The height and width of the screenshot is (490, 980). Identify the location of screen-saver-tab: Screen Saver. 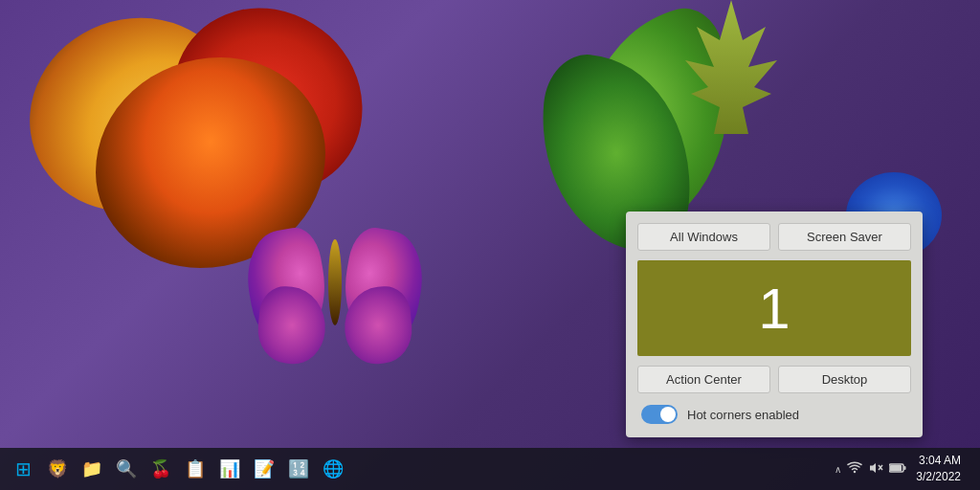
(844, 237).